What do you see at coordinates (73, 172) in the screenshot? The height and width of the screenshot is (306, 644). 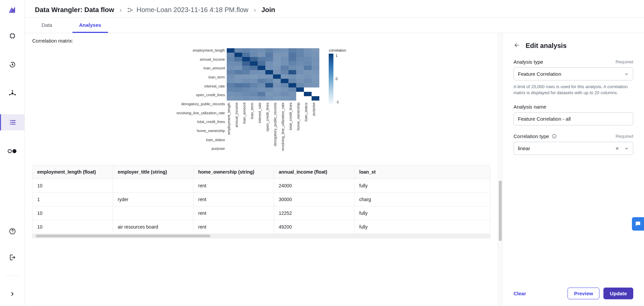 I see `table-header-cell: employment_length (float)` at bounding box center [73, 172].